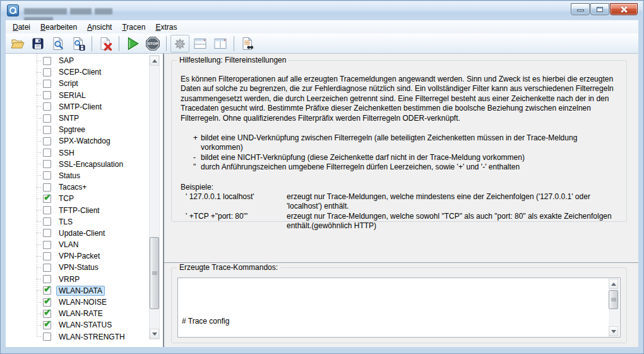 This screenshot has height=354, width=644. Describe the element at coordinates (134, 27) in the screenshot. I see `menu-item: Tracen` at that location.